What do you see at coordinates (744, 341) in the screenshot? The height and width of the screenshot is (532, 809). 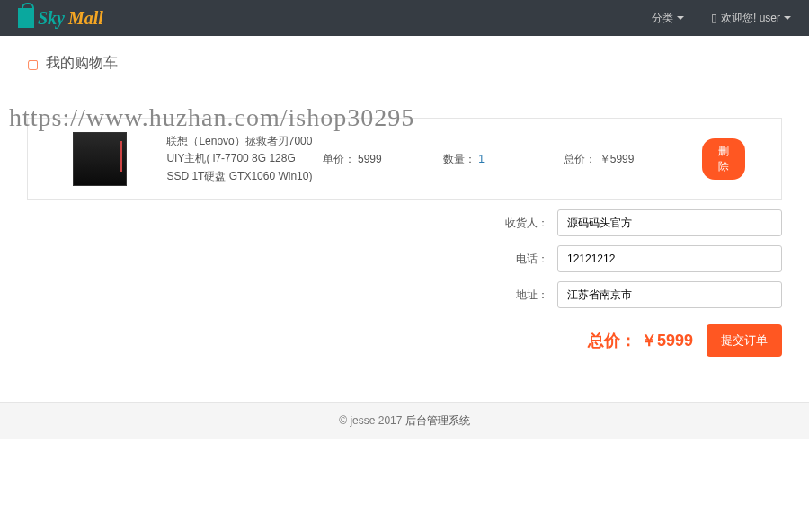 I see `submit-order-button: 提交订单` at bounding box center [744, 341].